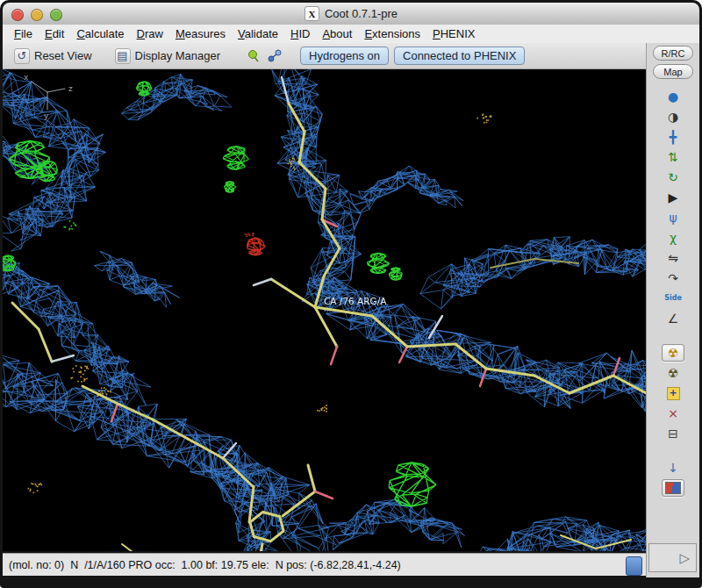 This screenshot has height=588, width=702. I want to click on menu-edit: Edit, so click(54, 33).